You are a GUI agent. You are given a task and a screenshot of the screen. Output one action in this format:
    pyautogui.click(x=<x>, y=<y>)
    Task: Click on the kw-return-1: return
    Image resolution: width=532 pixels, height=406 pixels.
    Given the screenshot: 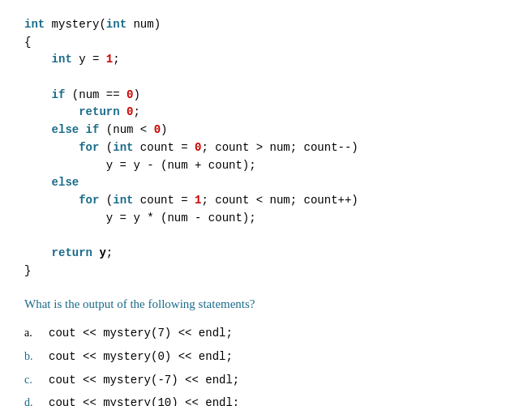 What is the action you would take?
    pyautogui.click(x=99, y=112)
    